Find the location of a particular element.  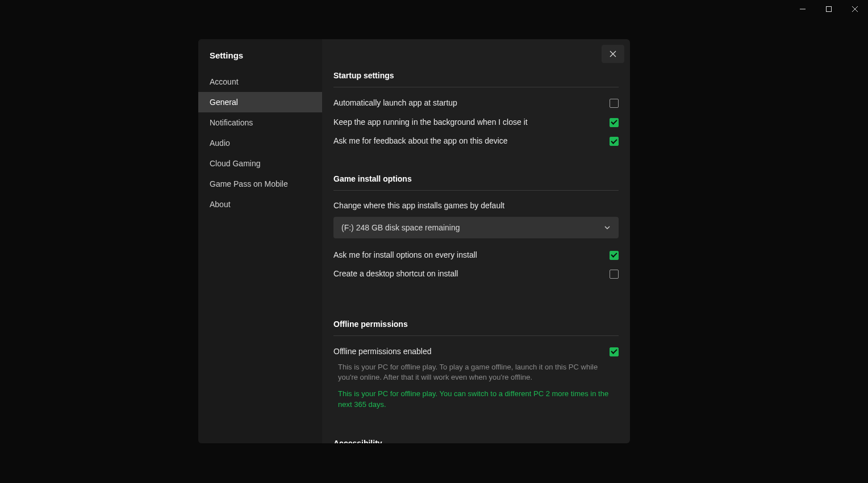

sidebar-item-label: About is located at coordinates (220, 204).